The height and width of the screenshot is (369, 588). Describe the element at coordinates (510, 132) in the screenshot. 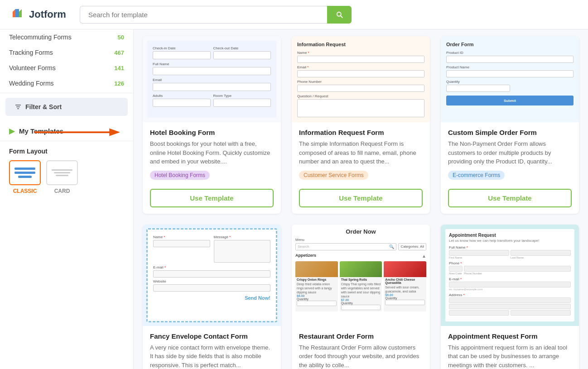

I see `order-title: Custom Simple Order Form` at that location.